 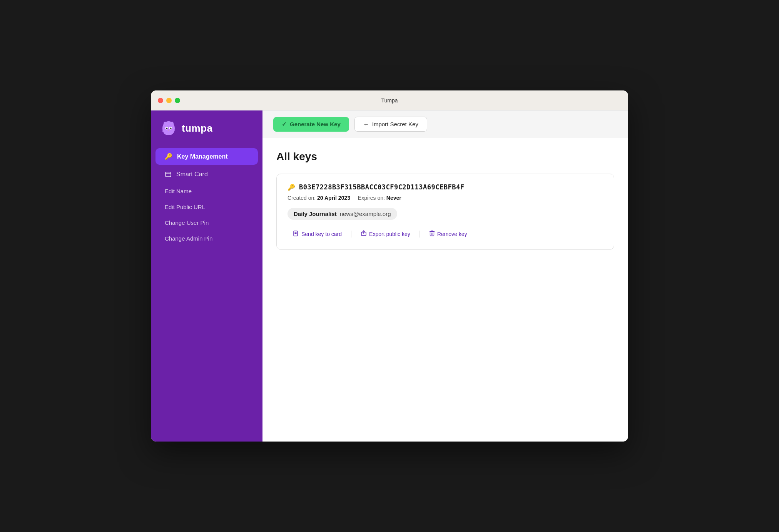 I want to click on key-identity-badge: Daily Journalist news@example.org, so click(x=343, y=214).